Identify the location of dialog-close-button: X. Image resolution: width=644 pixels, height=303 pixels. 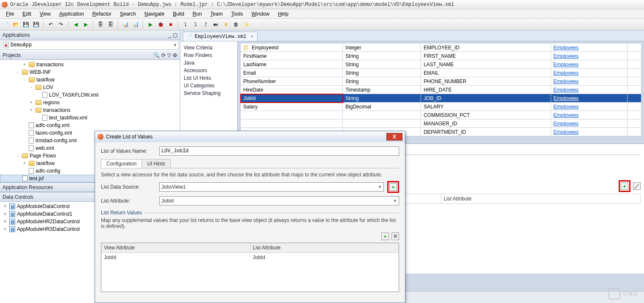
(394, 137).